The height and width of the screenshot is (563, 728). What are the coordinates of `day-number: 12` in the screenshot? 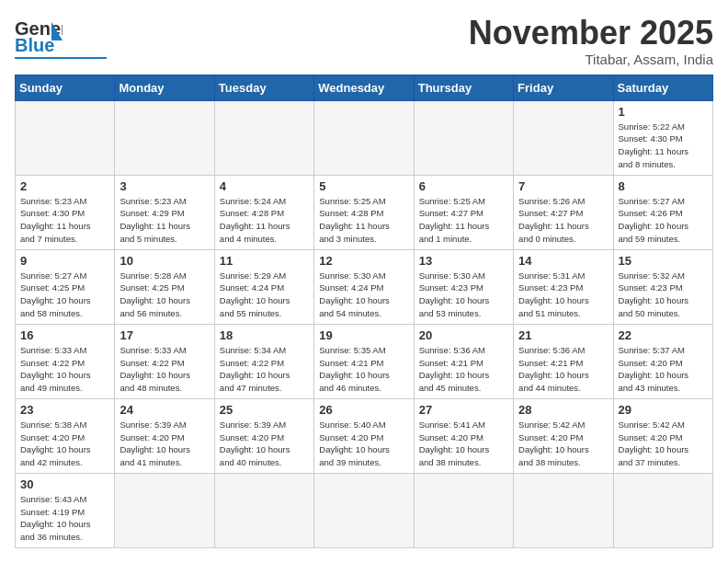 It's located at (364, 261).